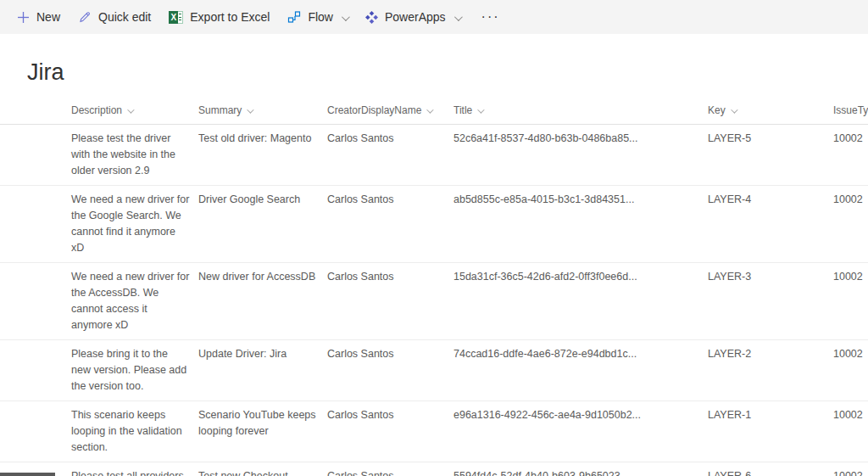 The width and height of the screenshot is (868, 476). Describe the element at coordinates (413, 17) in the screenshot. I see `powerapps-button: PowerApps` at that location.